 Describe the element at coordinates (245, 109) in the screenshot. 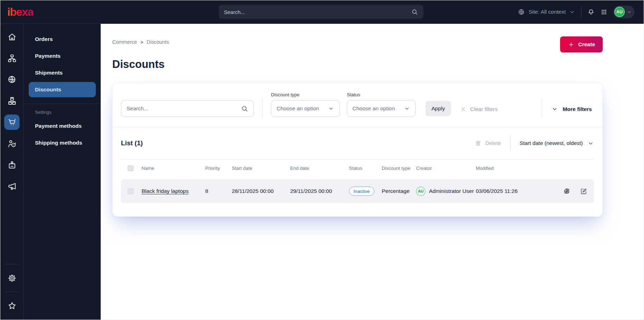

I see `search-icon` at that location.